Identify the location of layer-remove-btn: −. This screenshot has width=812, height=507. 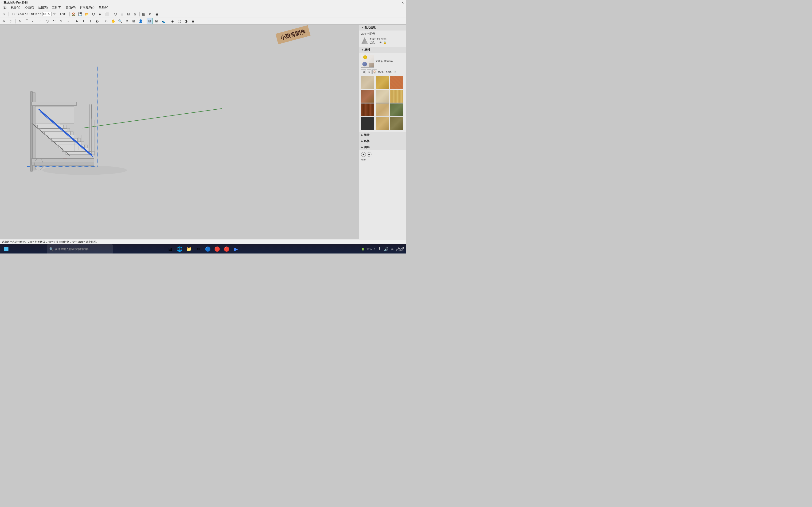
(369, 155).